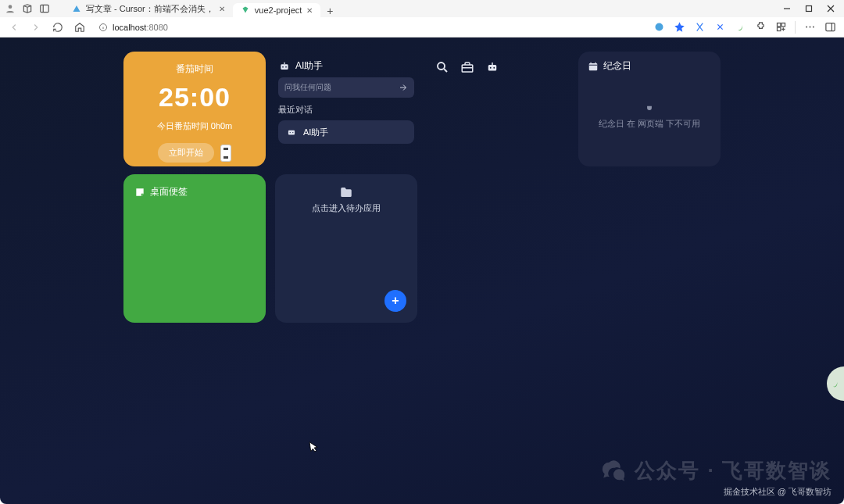 The width and height of the screenshot is (844, 504). I want to click on extensions-icon, so click(760, 27).